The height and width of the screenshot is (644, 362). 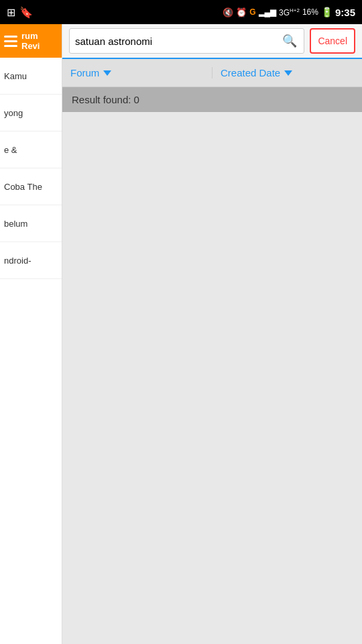 What do you see at coordinates (20, 12) in the screenshot?
I see `status-left-icons: ⊞ 🔖` at bounding box center [20, 12].